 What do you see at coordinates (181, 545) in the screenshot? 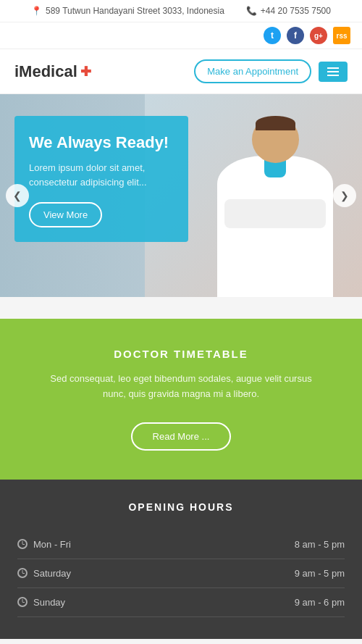
I see `hours-row-mon-fri: Mon - Fri 8 am - 5 pm` at bounding box center [181, 545].